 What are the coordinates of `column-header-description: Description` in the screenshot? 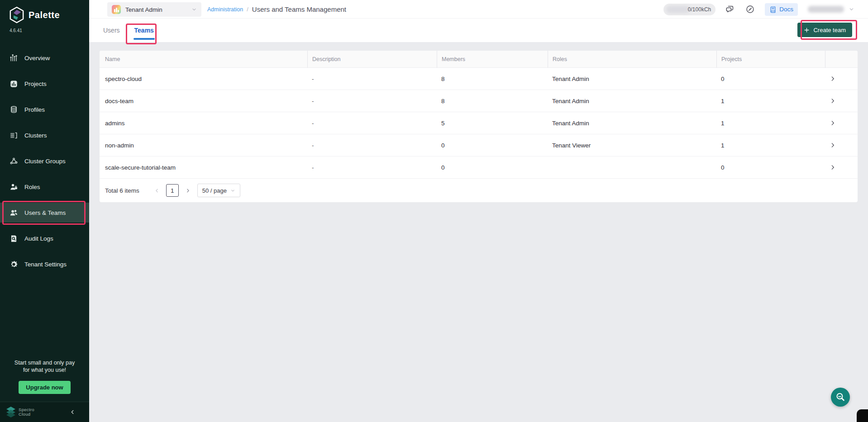 It's located at (372, 59).